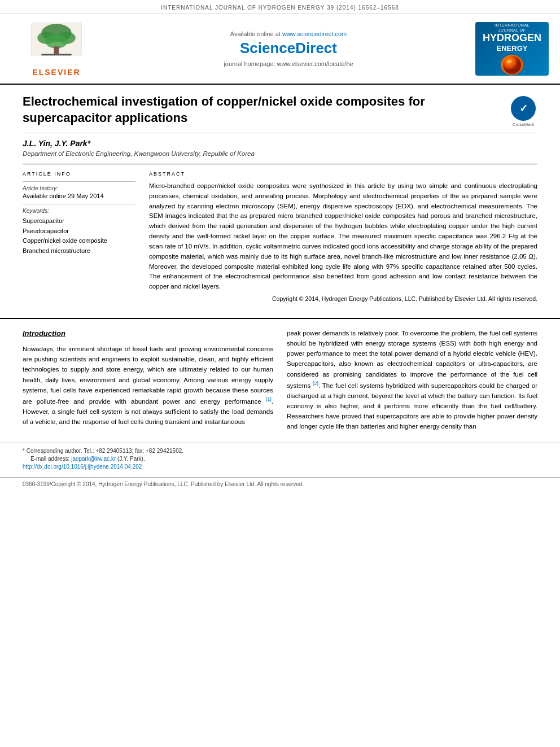  I want to click on elsevier-logo: ELSEVIER, so click(56, 49).